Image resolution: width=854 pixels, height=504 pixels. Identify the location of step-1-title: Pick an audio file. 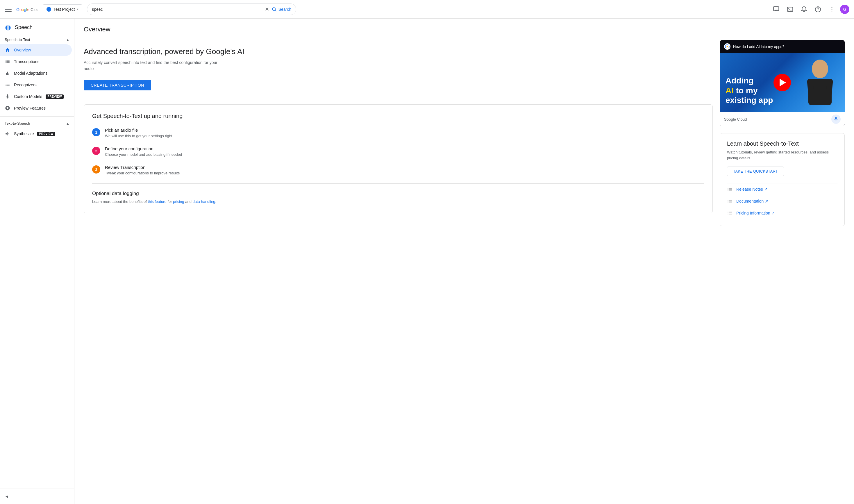
(139, 130).